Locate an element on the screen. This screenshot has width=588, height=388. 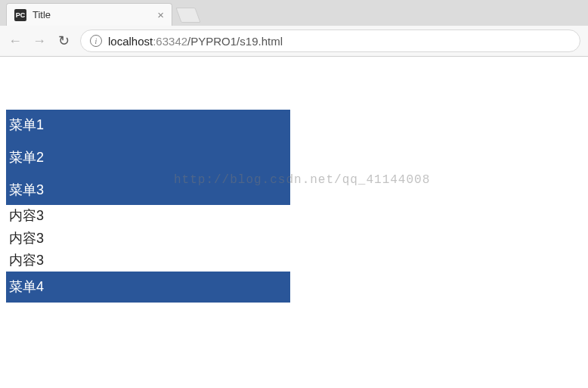
forward-button: → is located at coordinates (39, 41).